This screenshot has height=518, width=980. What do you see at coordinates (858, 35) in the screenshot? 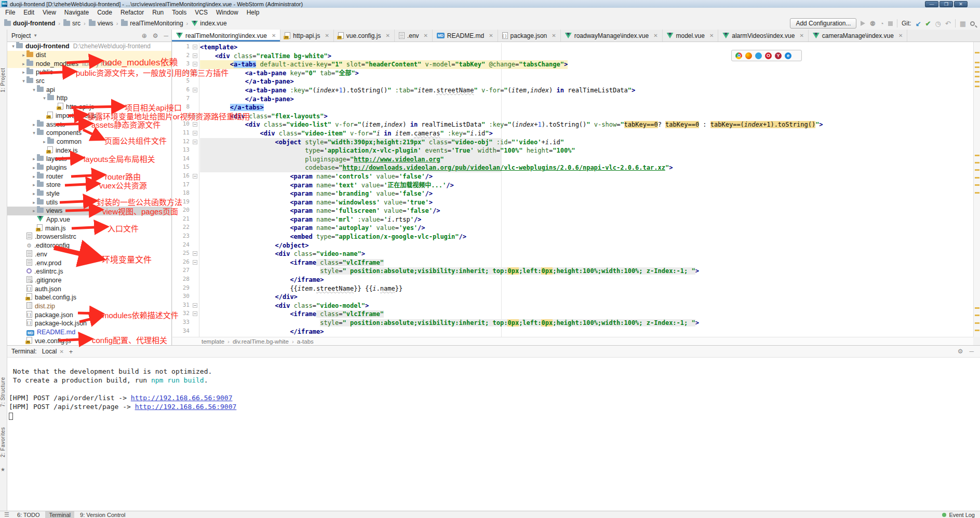
I see `editor-tab: cameraManage\index.vue✕` at bounding box center [858, 35].